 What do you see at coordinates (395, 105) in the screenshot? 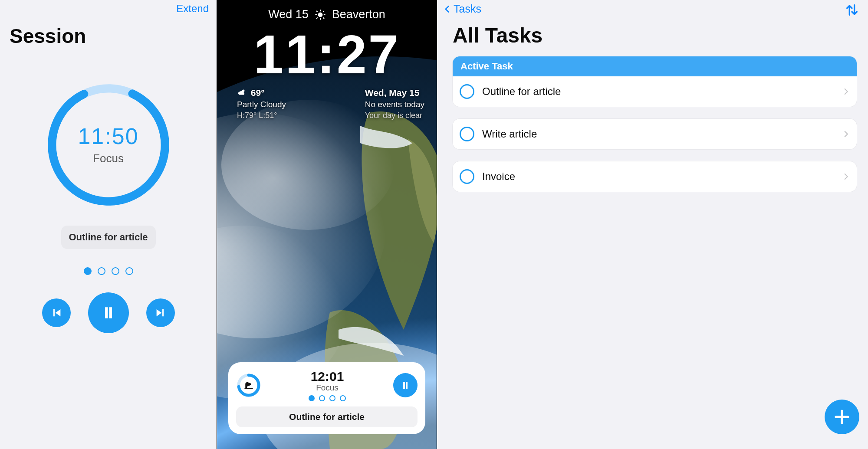
I see `calendar-line1: No events today` at bounding box center [395, 105].